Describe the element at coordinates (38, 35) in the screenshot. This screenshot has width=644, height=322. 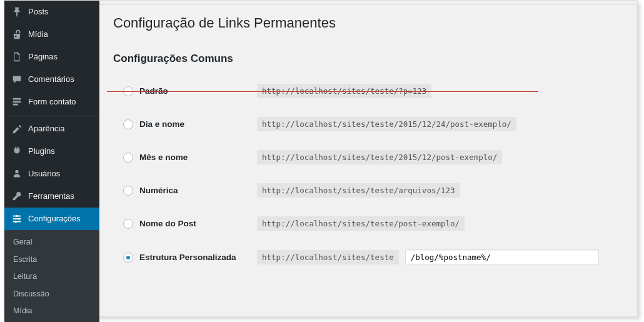
I see `sidebar-item-label: Mídia` at that location.